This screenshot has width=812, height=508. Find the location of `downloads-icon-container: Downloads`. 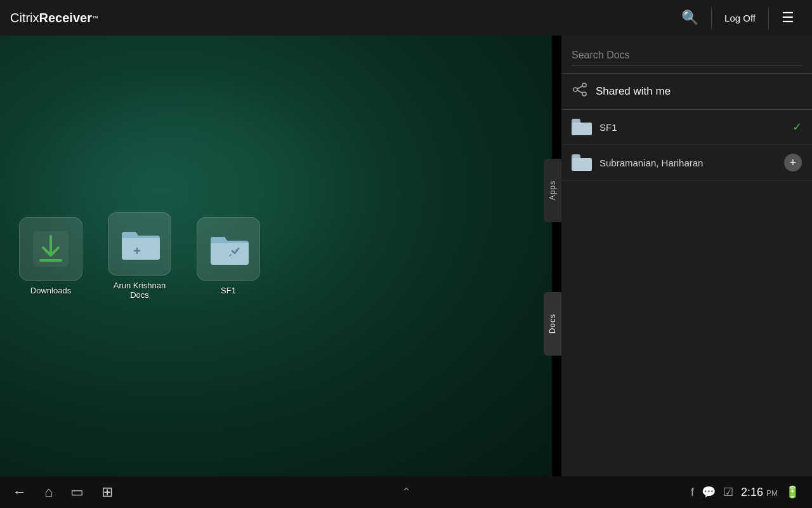

downloads-icon-container: Downloads is located at coordinates (51, 257).